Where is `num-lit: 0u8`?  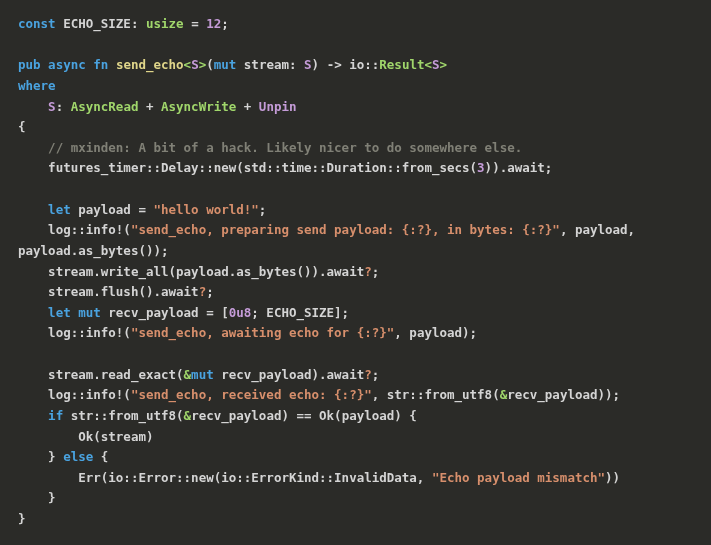
num-lit: 0u8 is located at coordinates (240, 312).